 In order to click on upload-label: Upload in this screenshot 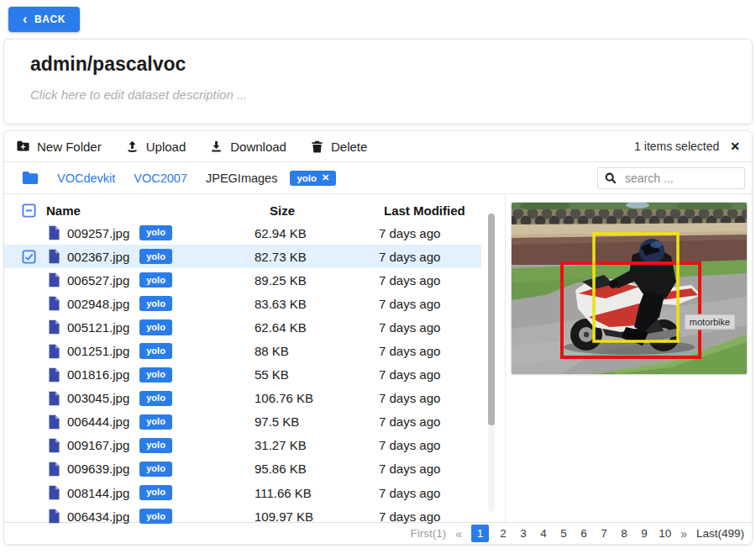, I will do `click(166, 146)`.